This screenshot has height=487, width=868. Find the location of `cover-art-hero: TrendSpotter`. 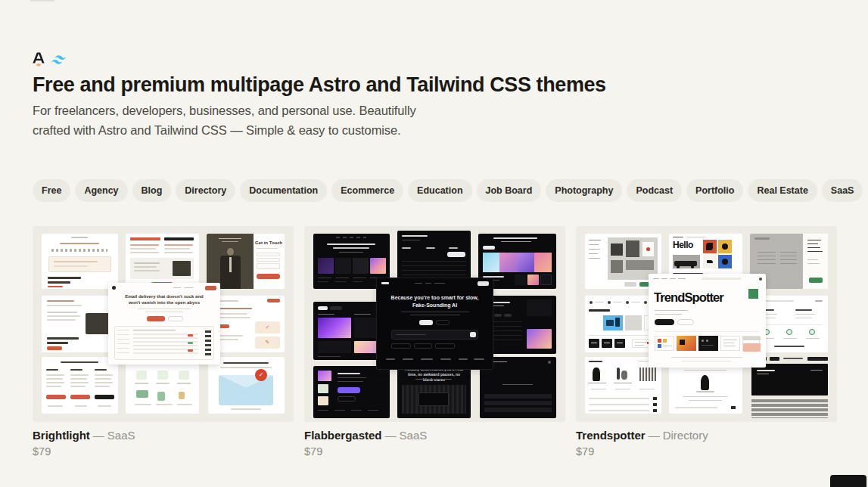

cover-art-hero: TrendSpotter is located at coordinates (707, 321).